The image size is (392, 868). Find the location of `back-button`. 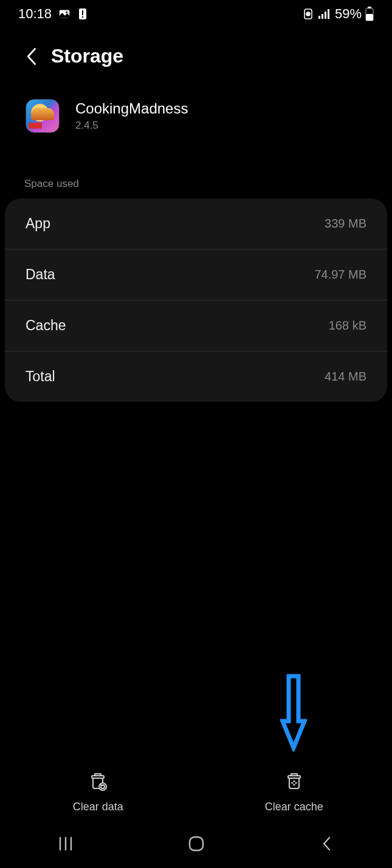

back-button is located at coordinates (32, 56).